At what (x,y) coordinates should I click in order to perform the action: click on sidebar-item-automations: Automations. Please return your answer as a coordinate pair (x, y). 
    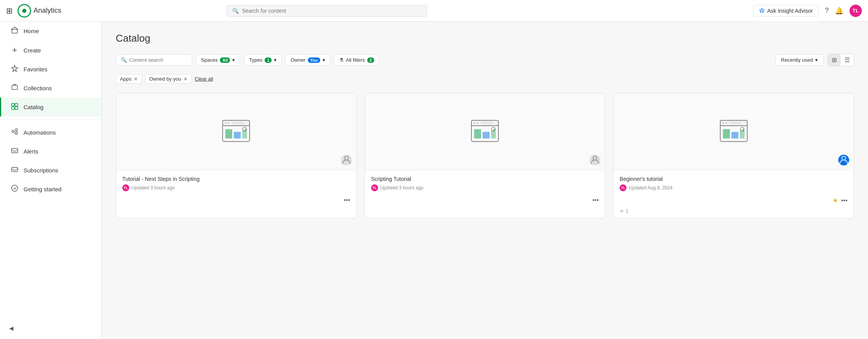
    Looking at the image, I should click on (51, 133).